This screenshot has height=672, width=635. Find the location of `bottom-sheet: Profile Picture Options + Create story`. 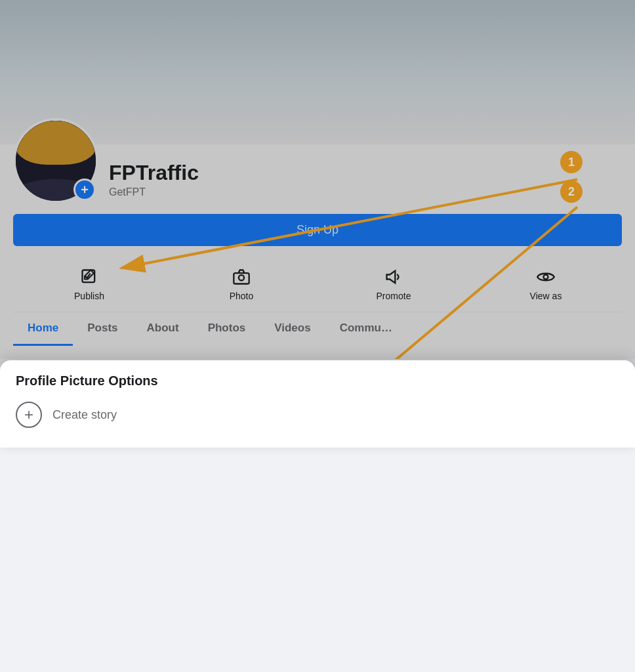

bottom-sheet: Profile Picture Options + Create story is located at coordinates (318, 404).